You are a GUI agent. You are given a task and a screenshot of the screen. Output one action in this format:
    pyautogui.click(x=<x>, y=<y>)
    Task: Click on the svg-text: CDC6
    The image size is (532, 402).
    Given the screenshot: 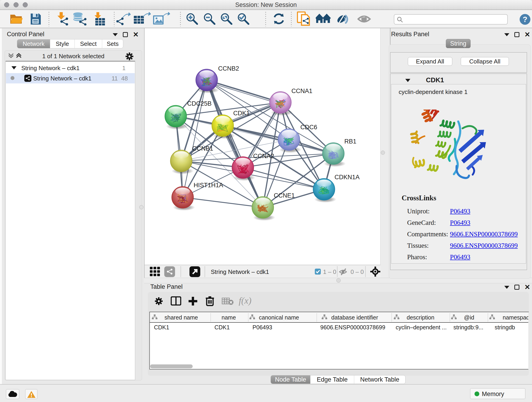 What is the action you would take?
    pyautogui.click(x=309, y=127)
    